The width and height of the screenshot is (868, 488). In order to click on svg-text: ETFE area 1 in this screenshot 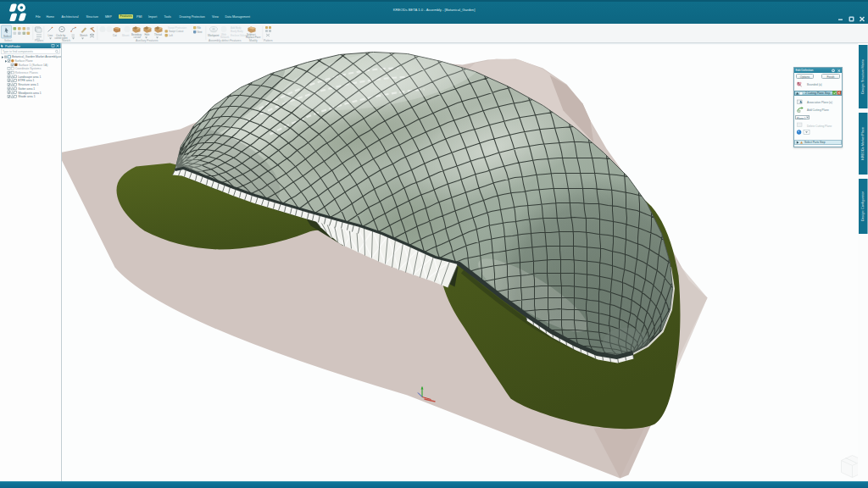, I will do `click(25, 80)`.